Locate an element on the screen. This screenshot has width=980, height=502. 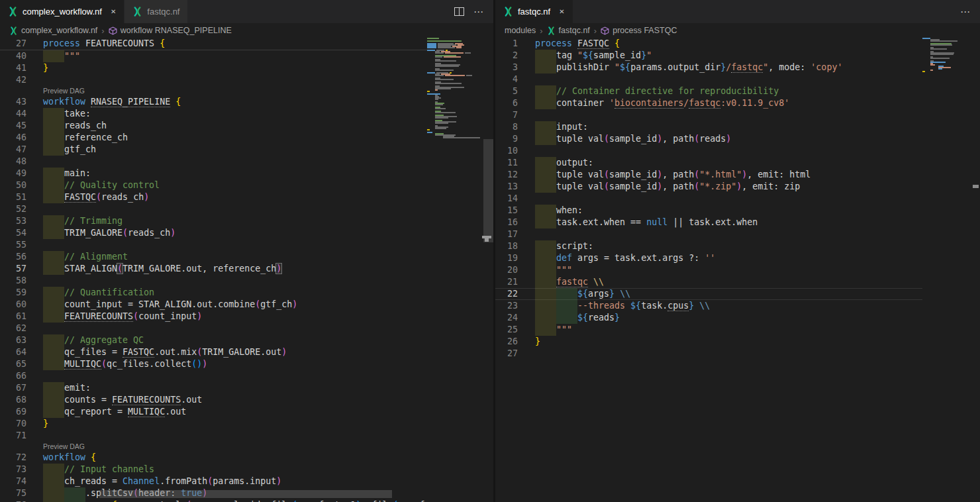
code-line: 56 // Alignment is located at coordinates (213, 257).